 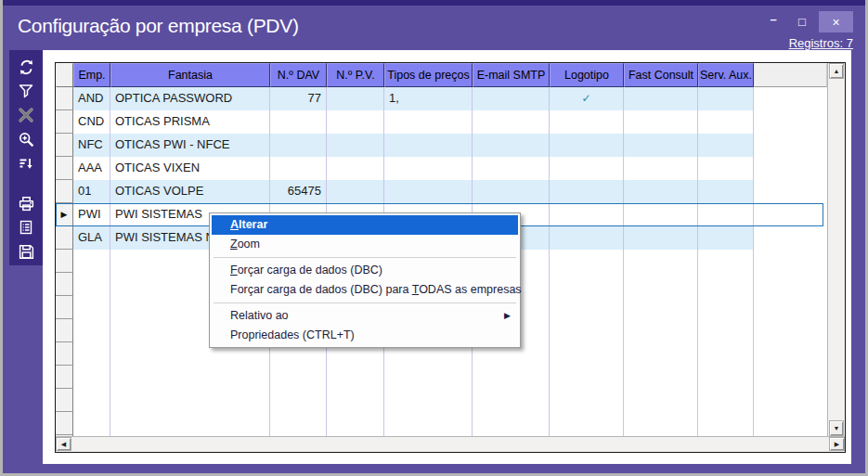 I want to click on column-header-emp: Emp., so click(x=92, y=75).